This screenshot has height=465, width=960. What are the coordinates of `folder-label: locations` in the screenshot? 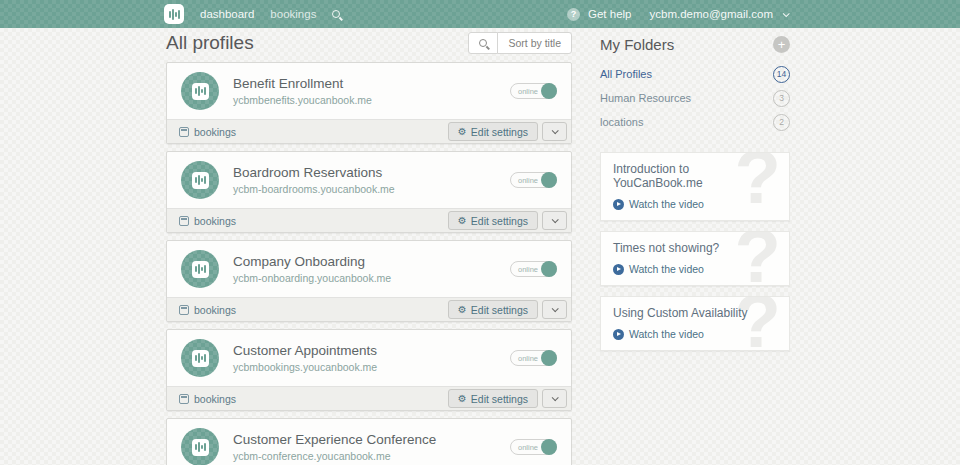 It's located at (622, 122).